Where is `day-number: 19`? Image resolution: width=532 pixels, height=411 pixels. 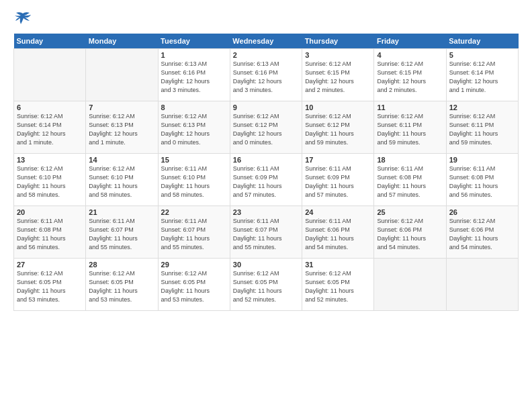 day-number: 19 is located at coordinates (482, 160).